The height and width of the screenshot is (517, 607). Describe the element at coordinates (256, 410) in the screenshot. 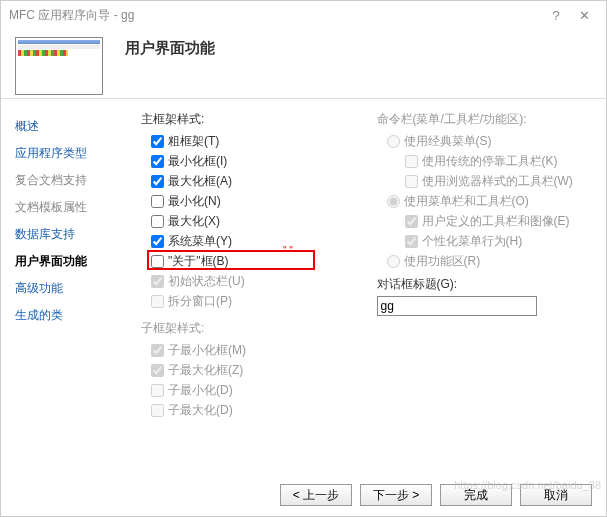

I see `childframe-chk-3: 子最大化(D)` at that location.